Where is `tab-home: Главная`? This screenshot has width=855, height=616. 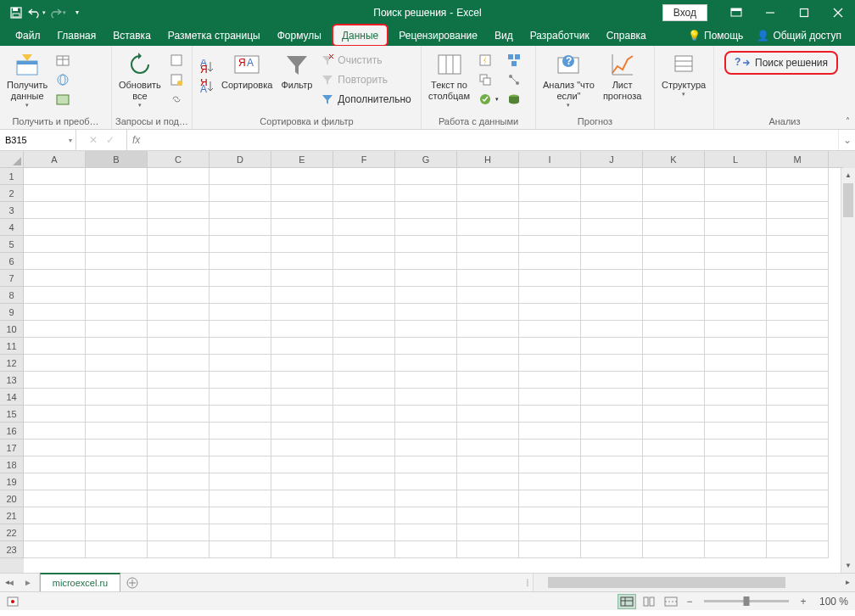 tab-home: Главная is located at coordinates (77, 36).